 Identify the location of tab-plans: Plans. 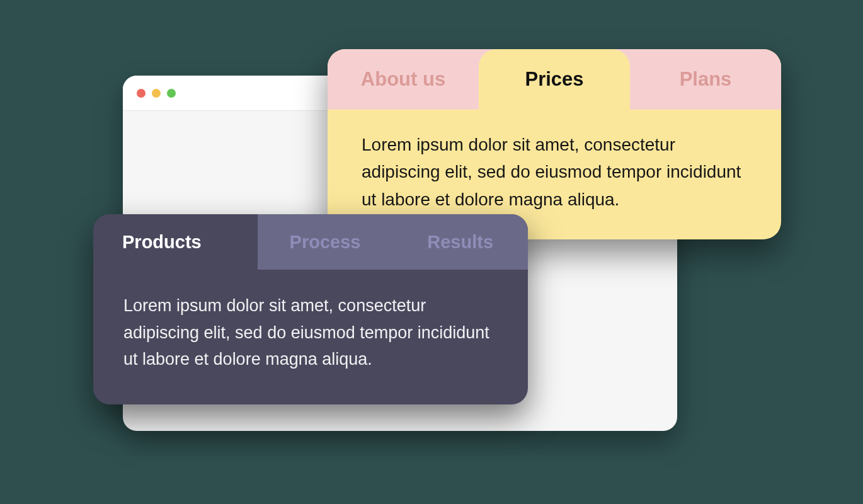
(706, 79).